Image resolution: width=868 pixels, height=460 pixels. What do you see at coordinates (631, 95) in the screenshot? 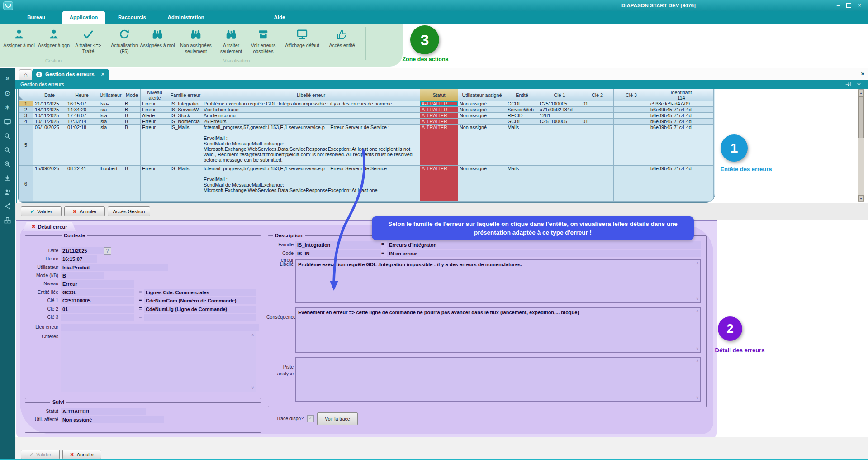
I see `column-header-cle-3: Clé 3` at bounding box center [631, 95].